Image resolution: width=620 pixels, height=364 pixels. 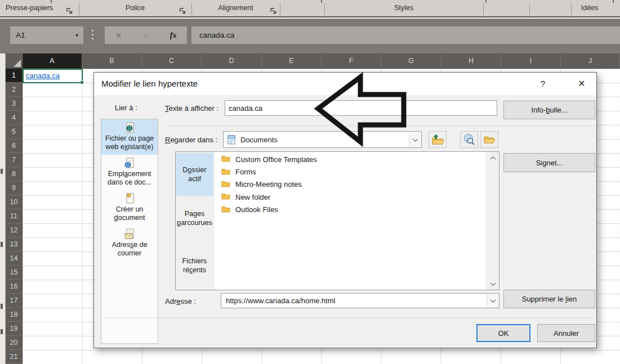 I want to click on row-header-15: 15, so click(x=14, y=272).